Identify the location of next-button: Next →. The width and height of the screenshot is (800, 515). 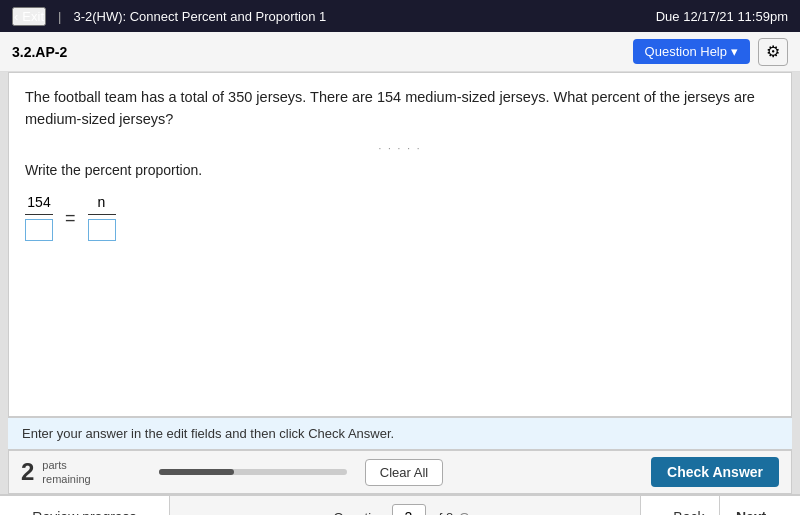
(760, 506).